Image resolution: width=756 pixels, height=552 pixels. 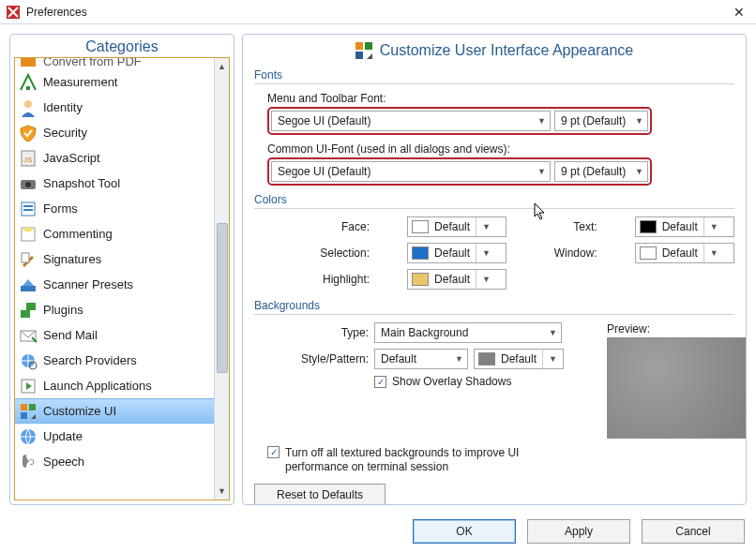 I want to click on reset-defaults-label: Reset to Defaults, so click(x=320, y=495).